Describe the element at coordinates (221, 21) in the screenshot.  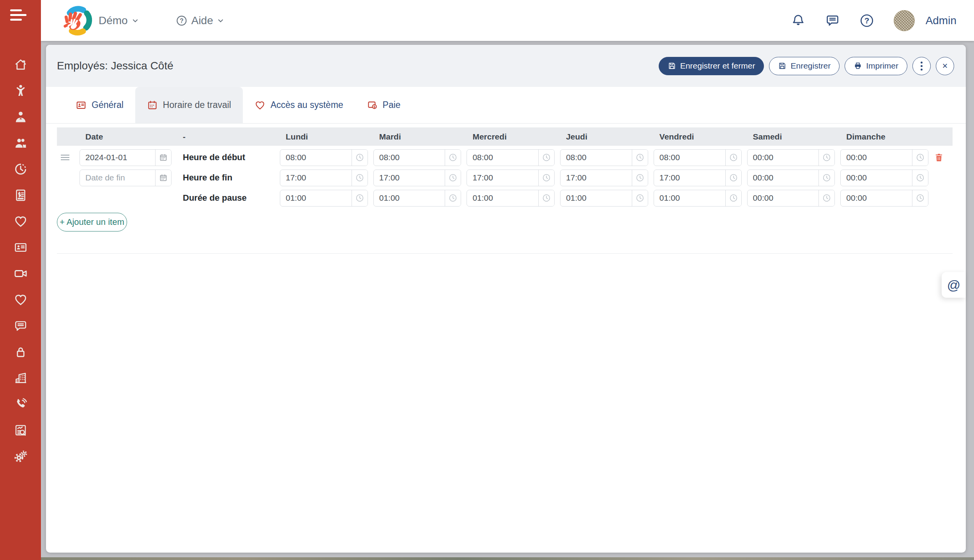
I see `chevron-down-icon` at that location.